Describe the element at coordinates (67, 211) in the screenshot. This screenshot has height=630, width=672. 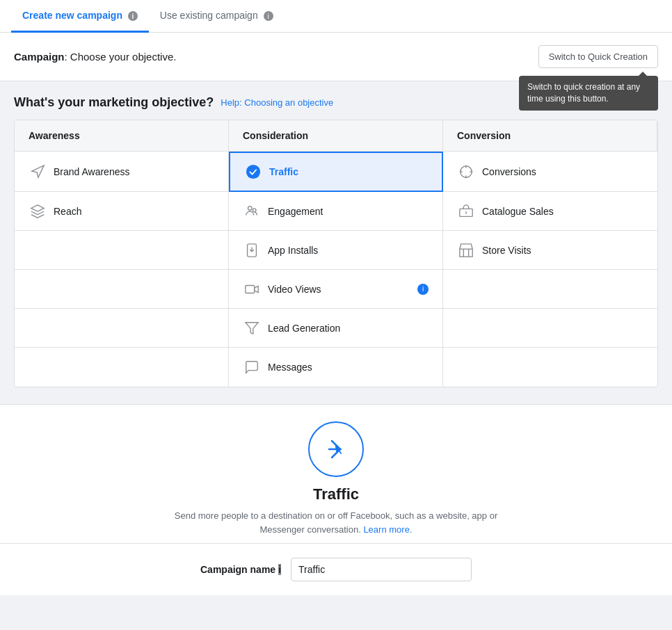
I see `reach-label: Reach` at that location.